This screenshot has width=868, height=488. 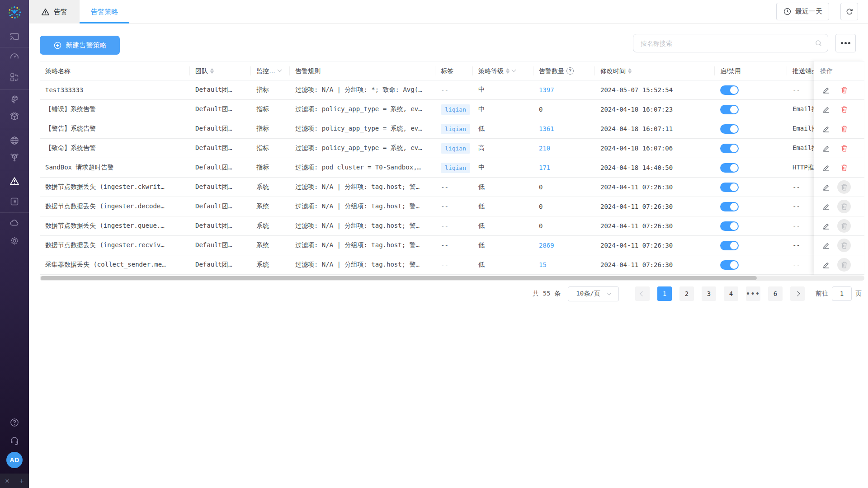 I want to click on sidebar-item-logs, so click(x=14, y=202).